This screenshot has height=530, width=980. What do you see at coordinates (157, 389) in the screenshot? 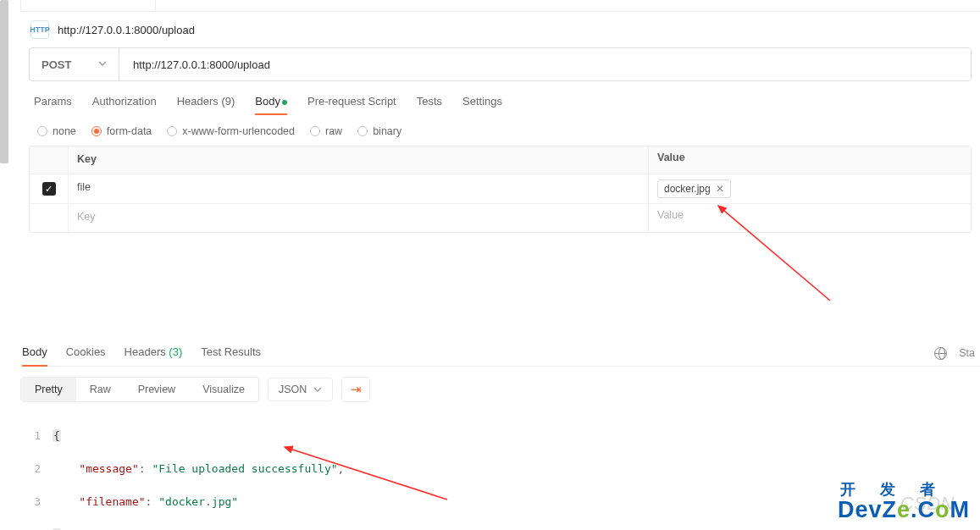
I see `viewmode-preview: Preview` at bounding box center [157, 389].